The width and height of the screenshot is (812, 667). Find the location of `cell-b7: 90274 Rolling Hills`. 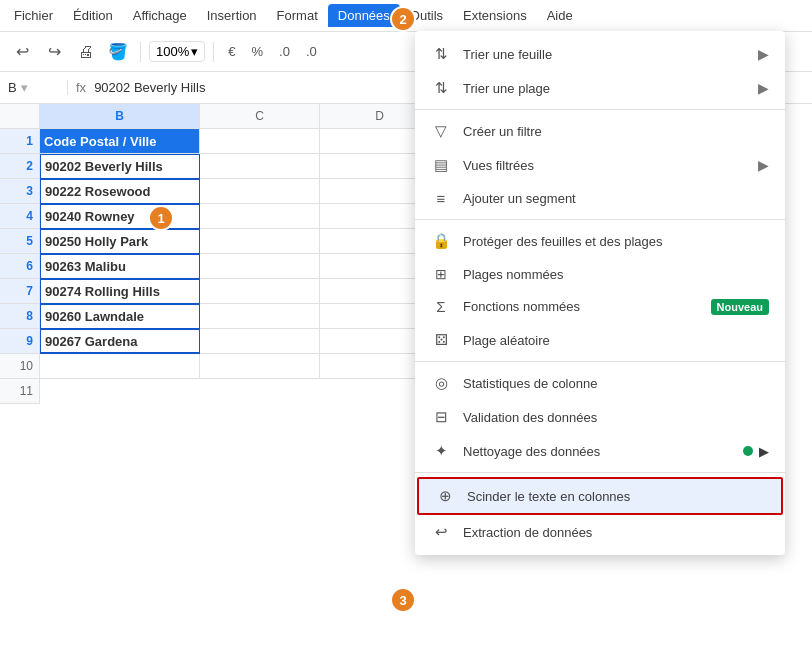

cell-b7: 90274 Rolling Hills is located at coordinates (120, 292).